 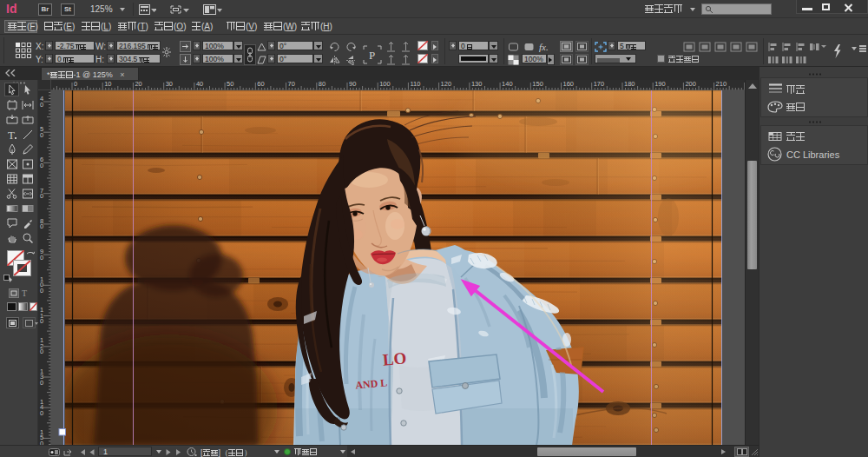 I want to click on svg-text: 110, so click(x=415, y=83).